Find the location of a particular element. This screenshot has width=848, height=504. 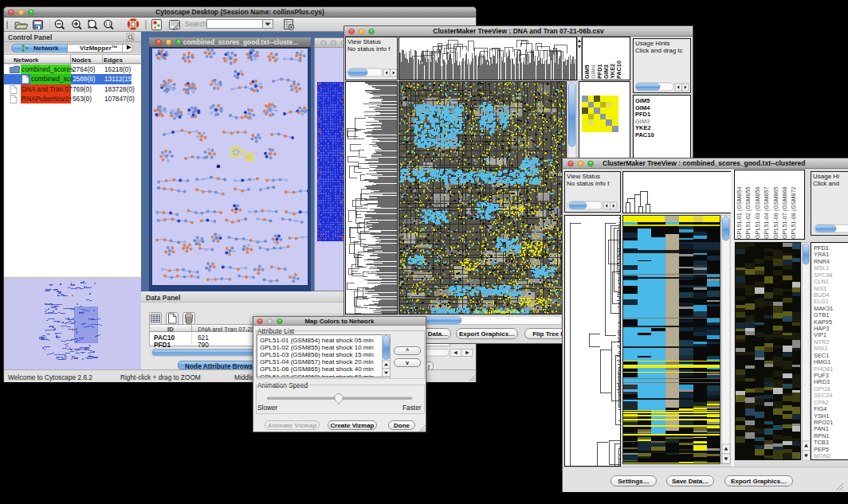

svg-text: GPL51-03 (GSM856 is located at coordinates (757, 213).